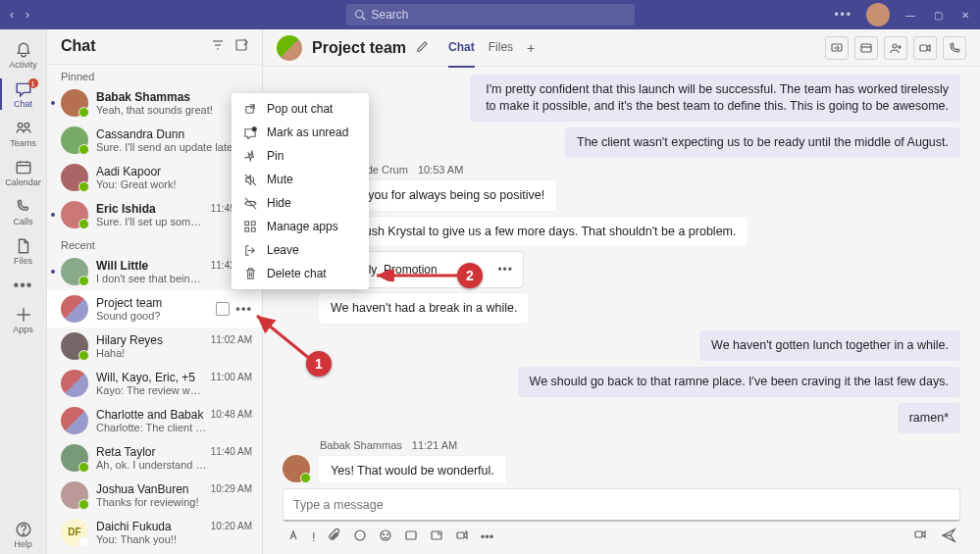 This screenshot has height=554, width=980. I want to click on new-chat-icon, so click(241, 47).